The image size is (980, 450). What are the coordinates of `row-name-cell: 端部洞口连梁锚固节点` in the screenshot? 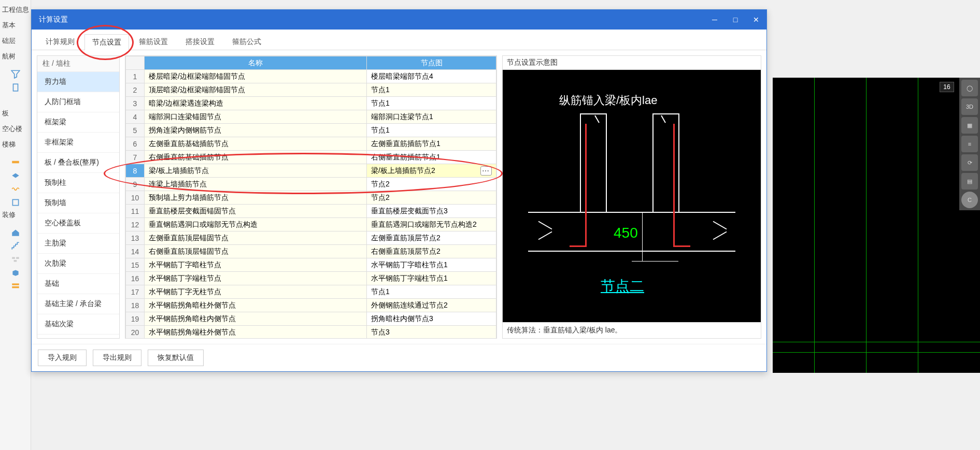 It's located at (256, 117).